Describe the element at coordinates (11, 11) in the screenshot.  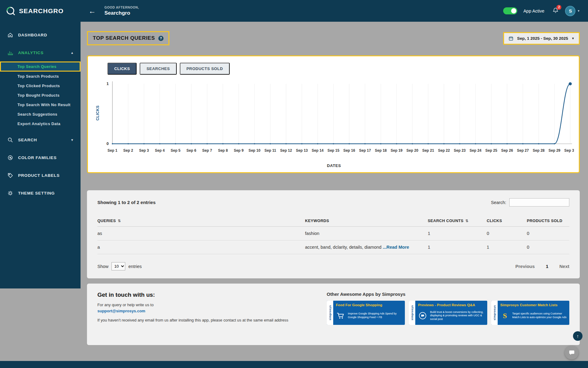
I see `logo-icon` at that location.